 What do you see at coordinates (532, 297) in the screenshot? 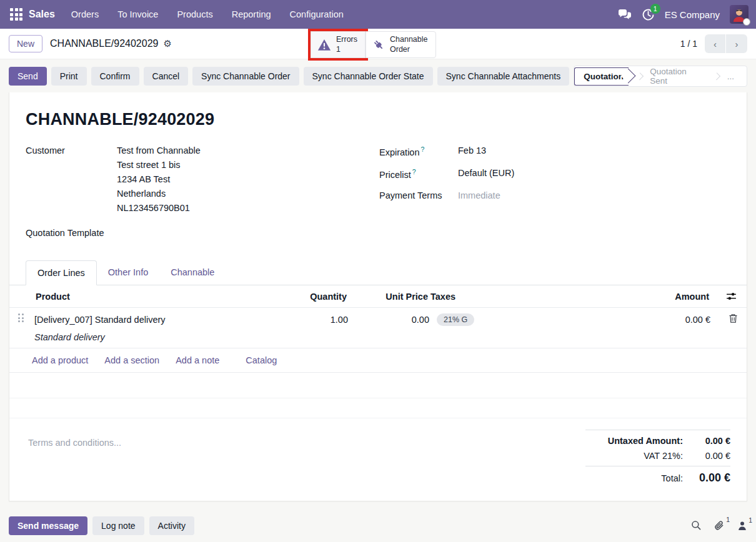
I see `col-taxes: Taxes` at bounding box center [532, 297].